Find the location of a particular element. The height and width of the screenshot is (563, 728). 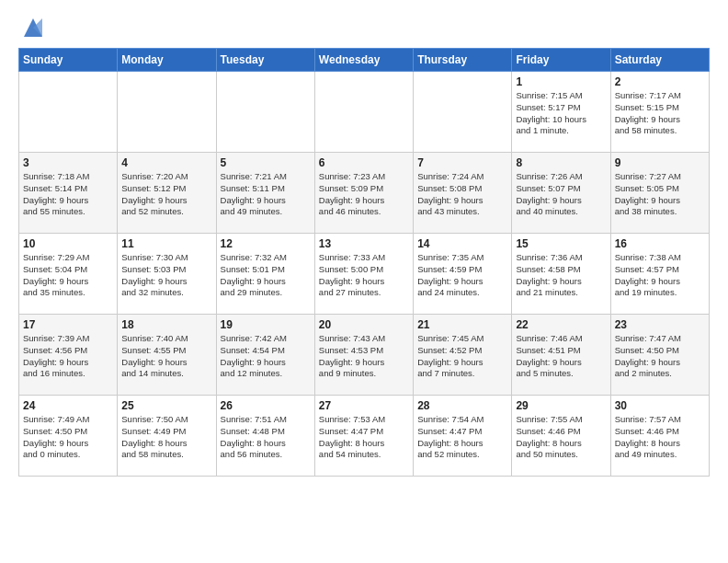

day-info: Sunrise: 7:36 AM Sunset: 4:58 PM Dayligh… is located at coordinates (561, 276).